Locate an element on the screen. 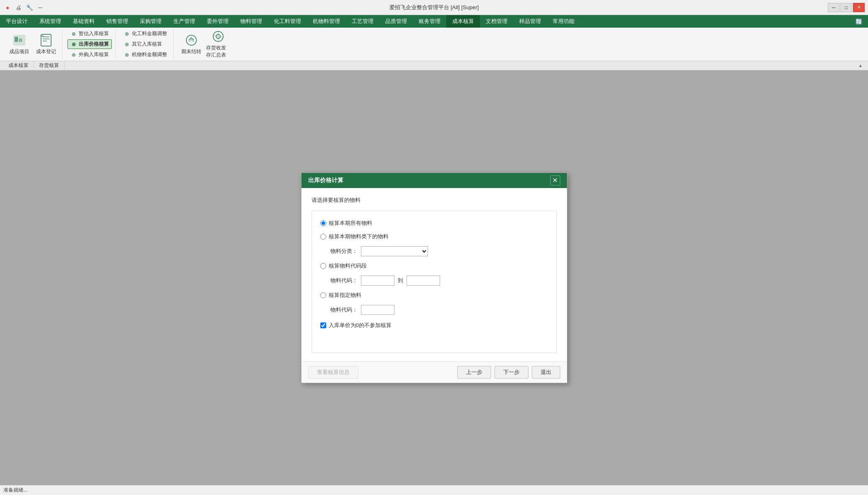 Image resolution: width=868 pixels, height=495 pixels. menu-purchase-mgmt: 采购管理 is located at coordinates (151, 21).